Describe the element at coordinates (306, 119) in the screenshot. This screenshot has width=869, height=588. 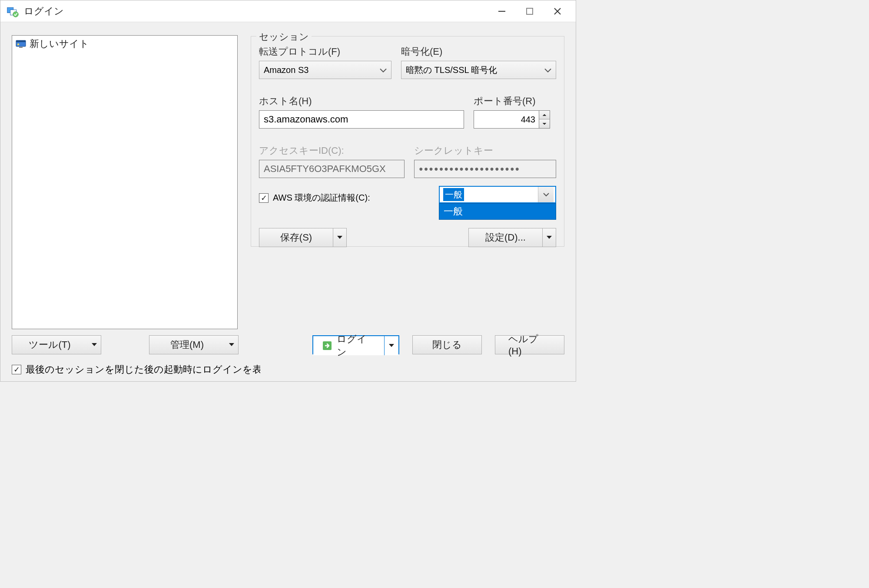
I see `host-value: s3.amazonaws.com` at that location.